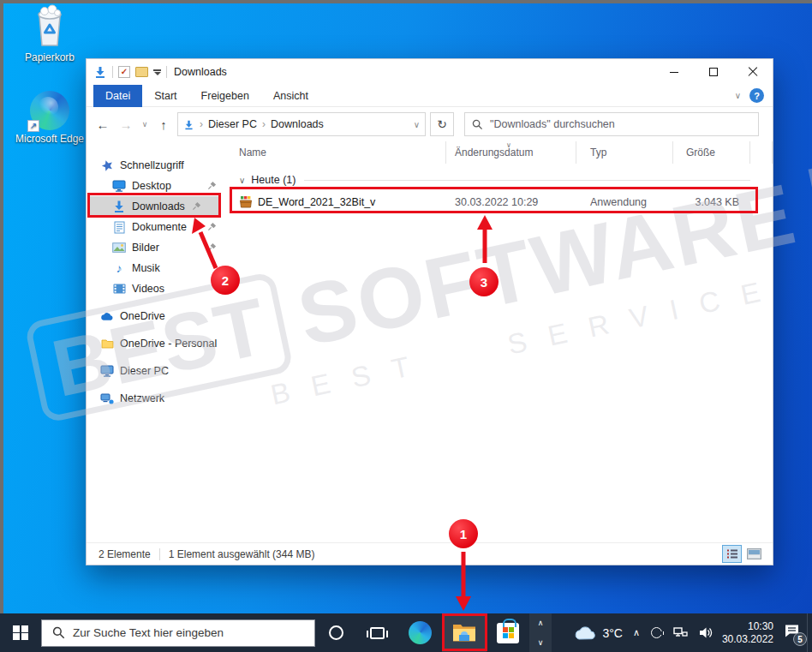 The width and height of the screenshot is (812, 652). What do you see at coordinates (145, 124) in the screenshot?
I see `recent-locations-icon: ∨` at bounding box center [145, 124].